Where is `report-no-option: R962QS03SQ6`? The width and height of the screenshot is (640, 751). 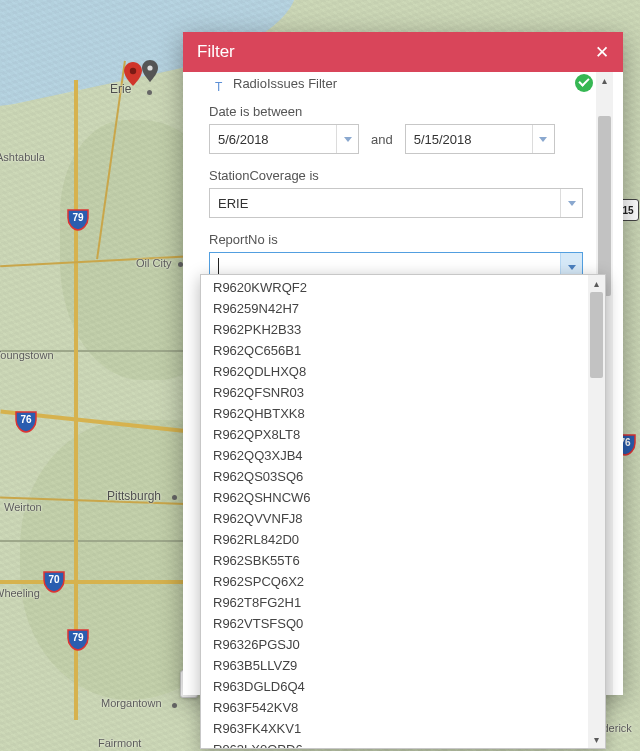
report-no-option: R962QS03SQ6 is located at coordinates (394, 476).